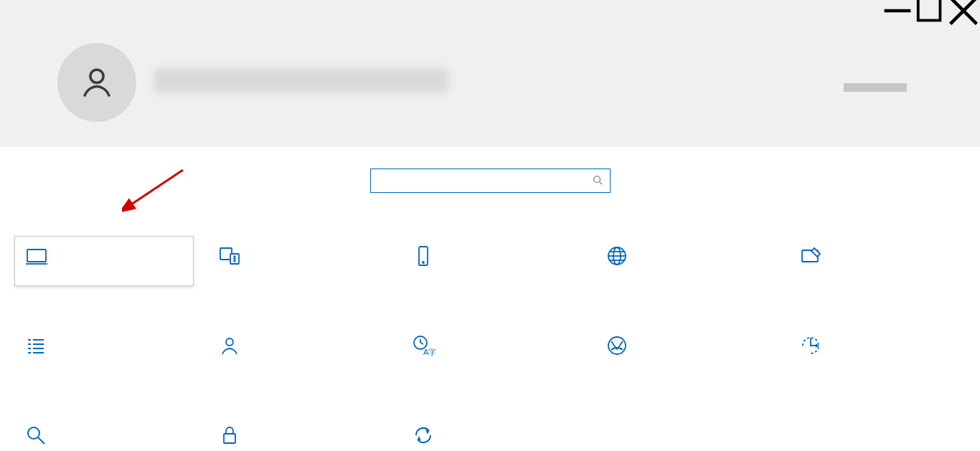  I want to click on tile-personalization, so click(879, 261).